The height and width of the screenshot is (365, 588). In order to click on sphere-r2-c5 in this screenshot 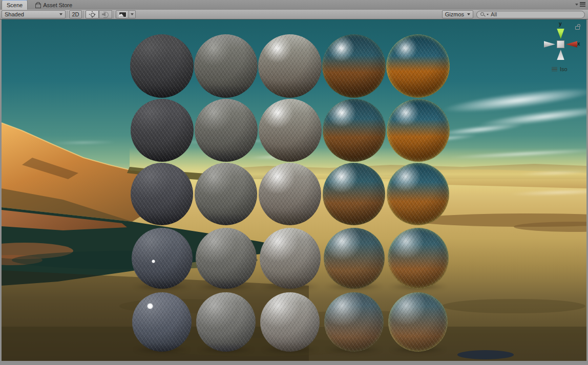, I will do `click(418, 130)`.